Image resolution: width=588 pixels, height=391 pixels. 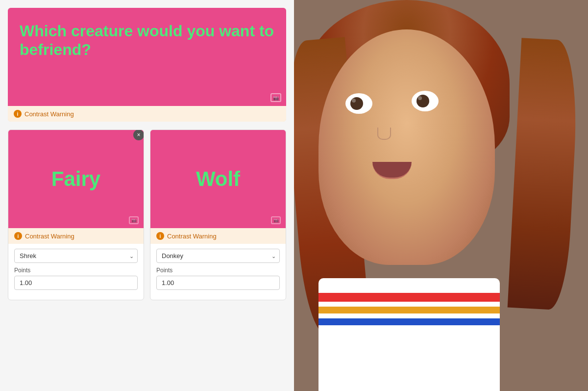 What do you see at coordinates (147, 65) in the screenshot?
I see `question-card: Which creature would you want to befrien…` at bounding box center [147, 65].